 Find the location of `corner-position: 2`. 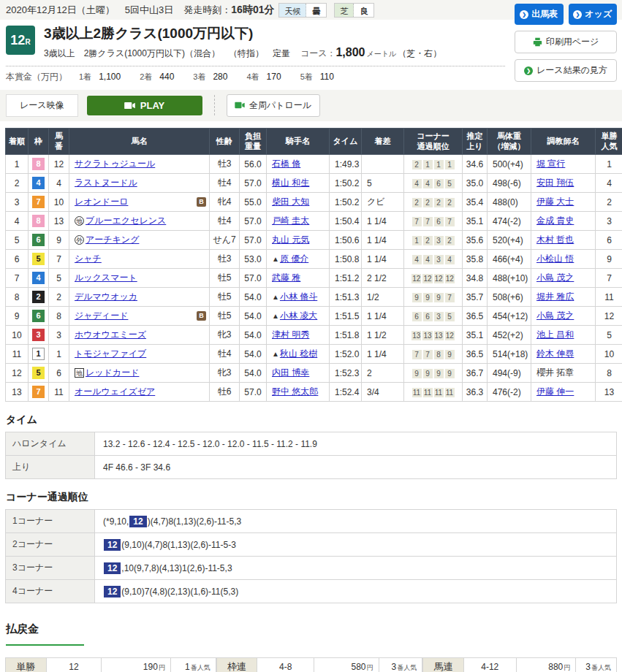

corner-position: 2 is located at coordinates (428, 203).